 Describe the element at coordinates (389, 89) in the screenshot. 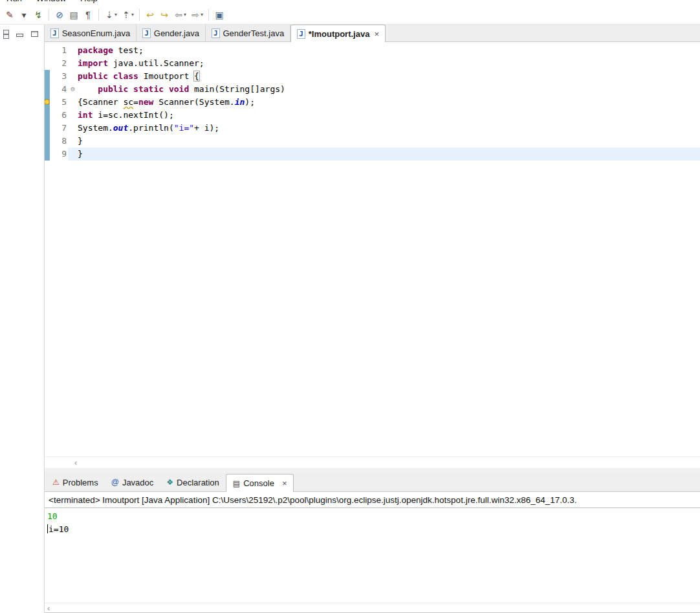

I see `code-text: public static void main(String[]args)` at that location.